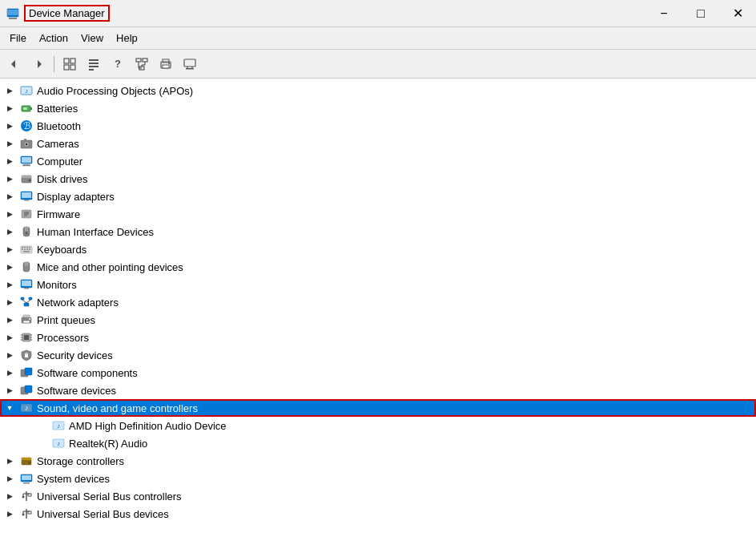  I want to click on tree-item-usb: ▶ Universal Serial Bus controllers, so click(378, 496).